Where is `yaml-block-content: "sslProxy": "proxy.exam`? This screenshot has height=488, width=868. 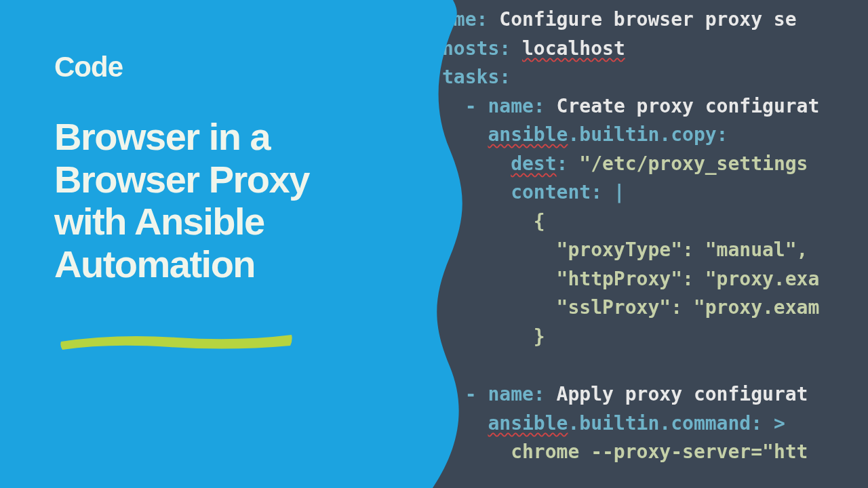 yaml-block-content: "sslProxy": "proxy.exam is located at coordinates (631, 308).